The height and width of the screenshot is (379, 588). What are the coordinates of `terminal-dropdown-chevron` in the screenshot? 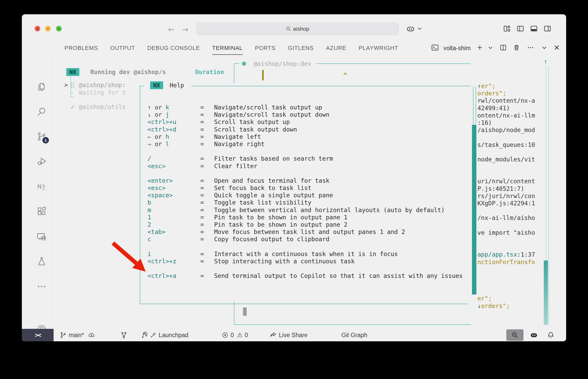 It's located at (490, 48).